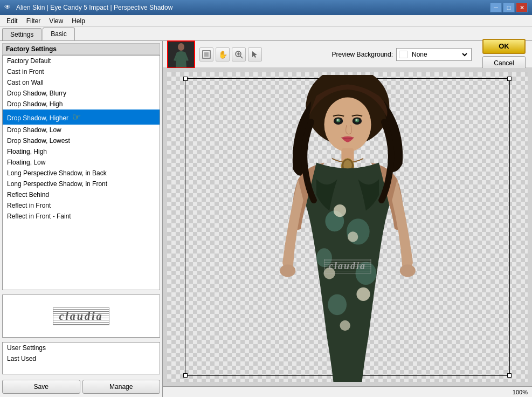 The height and width of the screenshot is (397, 532). I want to click on selection-arrow-icon: ☞, so click(77, 117).